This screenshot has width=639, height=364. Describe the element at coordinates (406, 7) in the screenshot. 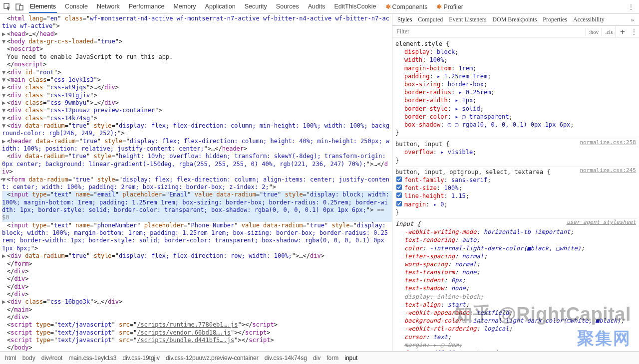

I see `tab-components: ⚛Components` at that location.